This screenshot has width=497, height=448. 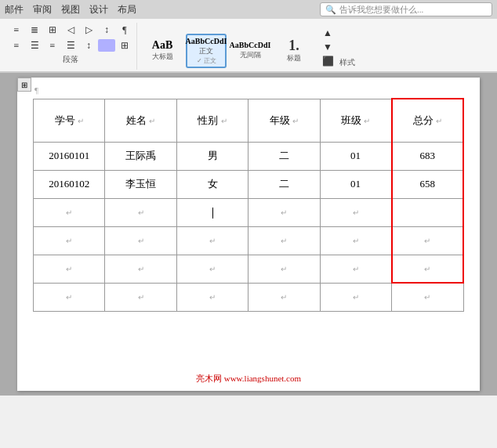 I want to click on styles-label: 样式, so click(x=347, y=63).